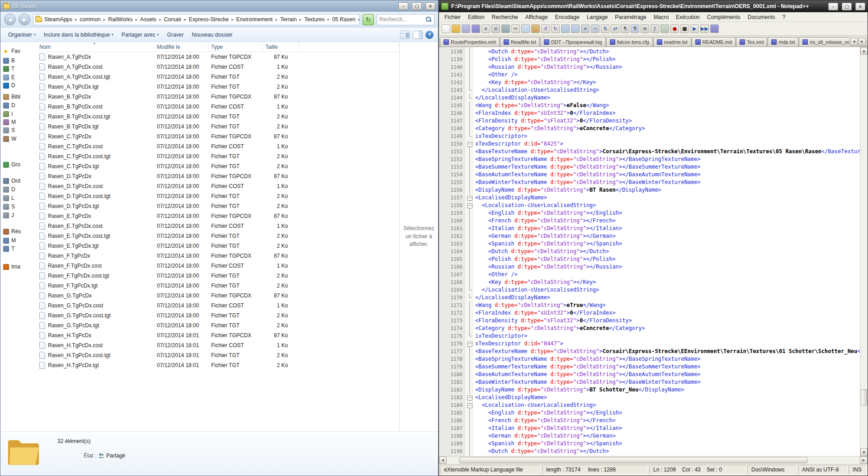  What do you see at coordinates (288, 19) in the screenshot?
I see `breadcrumb-item: Terrain` at bounding box center [288, 19].